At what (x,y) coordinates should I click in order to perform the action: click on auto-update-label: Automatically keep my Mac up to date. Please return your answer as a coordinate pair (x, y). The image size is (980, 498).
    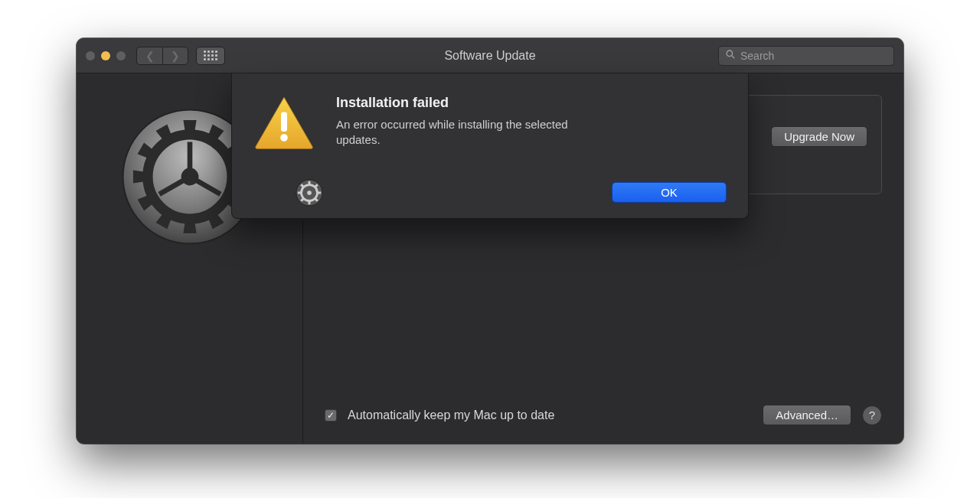
    Looking at the image, I should click on (451, 415).